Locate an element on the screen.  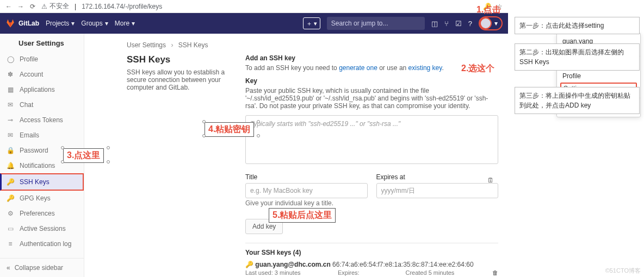
account-icon: ✽ is located at coordinates (10, 74).